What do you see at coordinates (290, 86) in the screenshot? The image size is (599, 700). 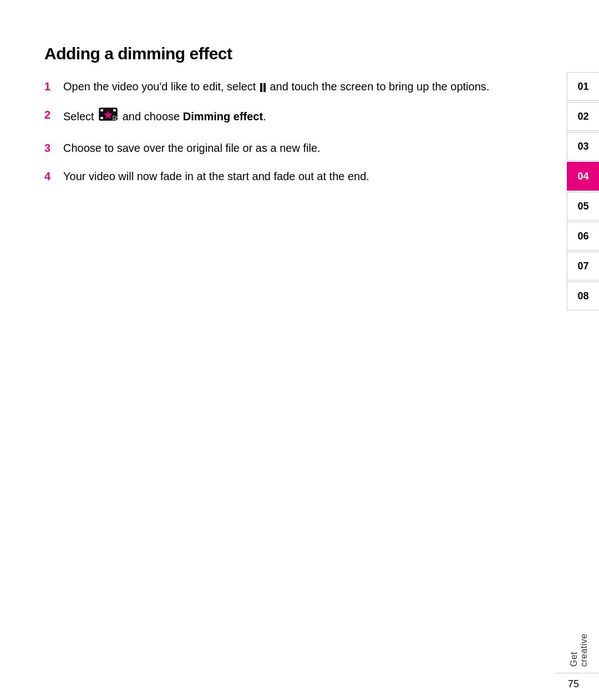 I see `step-text-1: Open the video you'd like to edit, selec…` at bounding box center [290, 86].